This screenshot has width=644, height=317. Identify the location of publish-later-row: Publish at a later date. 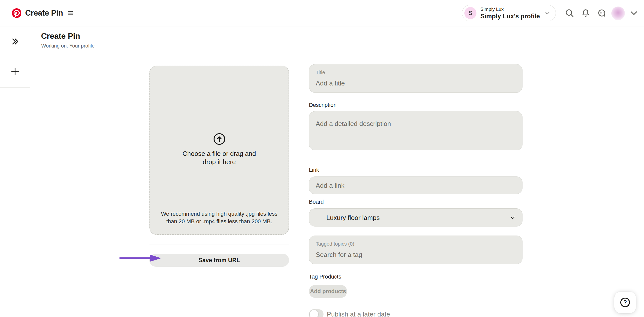
(350, 313).